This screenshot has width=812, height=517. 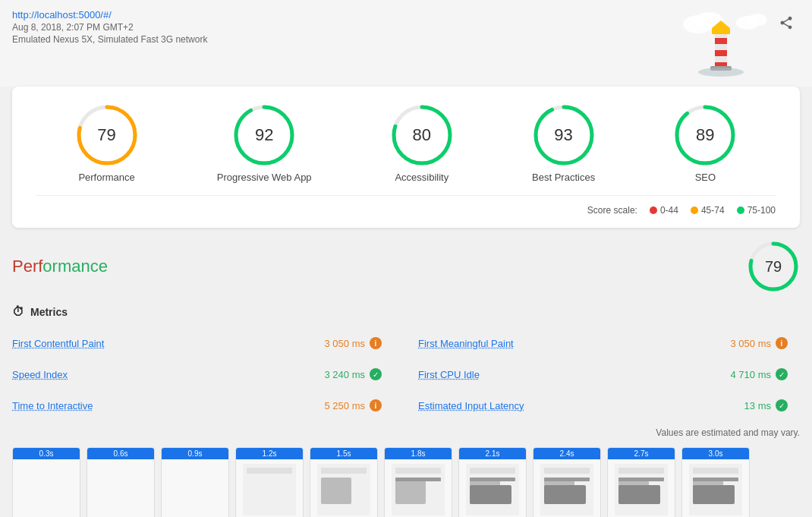 What do you see at coordinates (567, 482) in the screenshot?
I see `film-frame: 2.4s` at bounding box center [567, 482].